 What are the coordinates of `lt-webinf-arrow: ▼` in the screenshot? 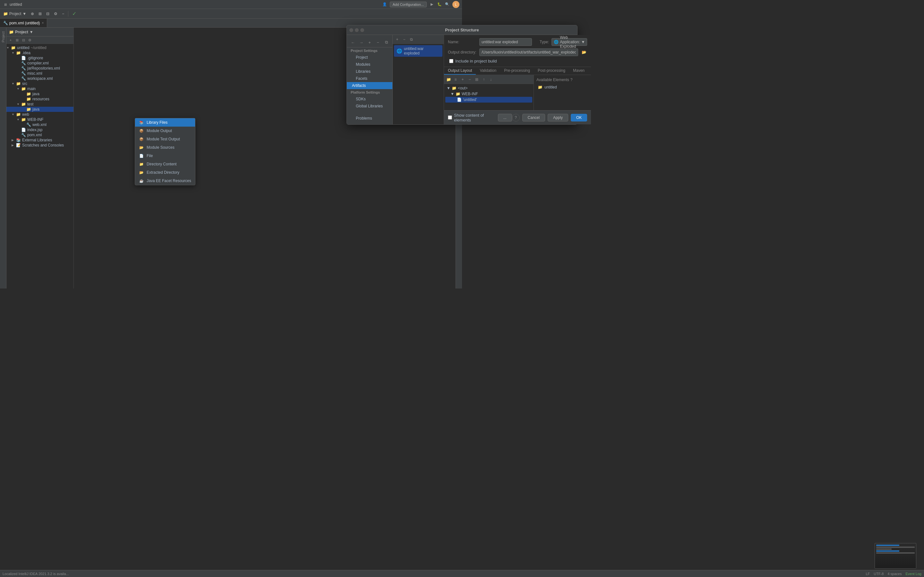 It's located at (452, 94).